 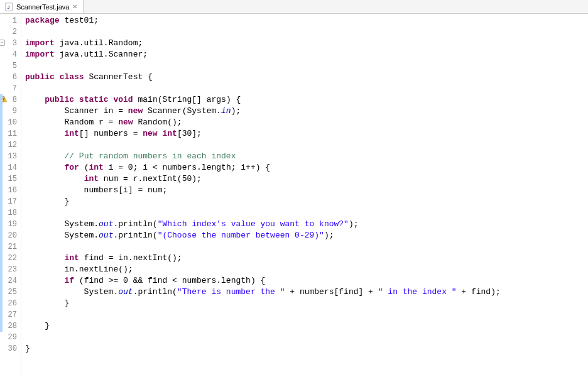 I want to click on line-number-gutter: 123−45678−910111213141516171819202122232…, so click(x=11, y=195).